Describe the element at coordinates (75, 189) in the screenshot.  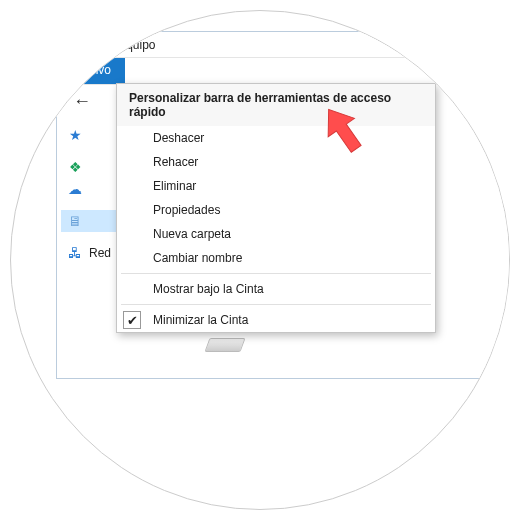
I see `onedrive-icon: ☁` at that location.